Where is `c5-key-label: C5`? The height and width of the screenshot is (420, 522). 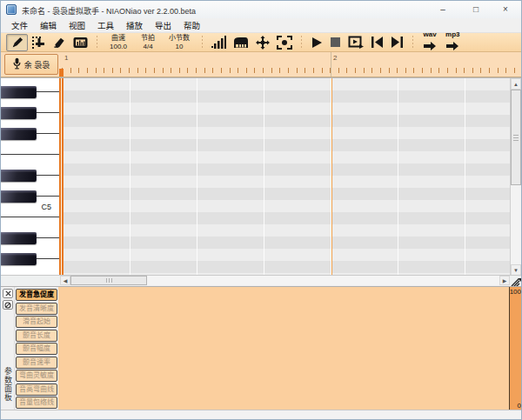 c5-key-label: C5 is located at coordinates (43, 207).